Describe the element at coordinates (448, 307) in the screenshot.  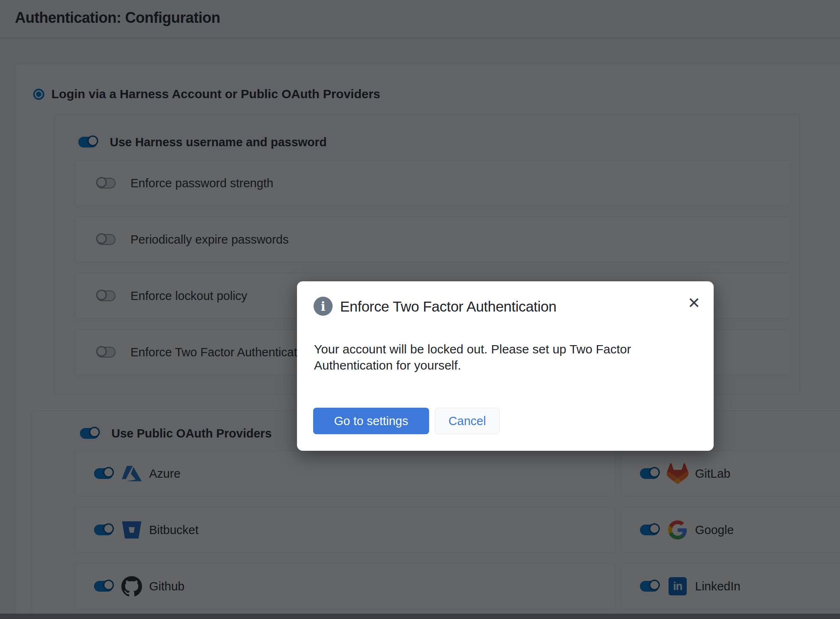
I see `modal-title: Enforce Two Factor Authentication` at that location.